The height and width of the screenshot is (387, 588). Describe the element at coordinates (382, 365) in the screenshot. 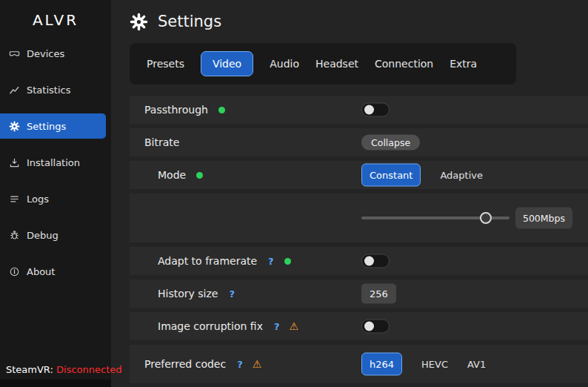

I see `codec-option-h264: h264` at that location.